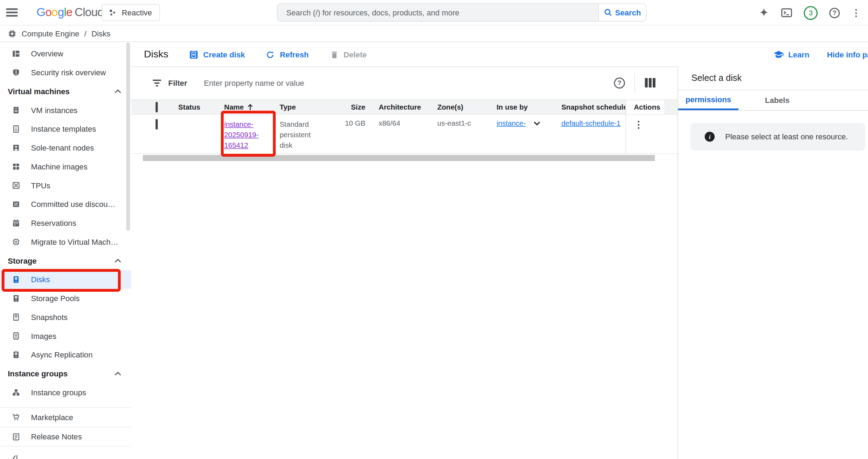  What do you see at coordinates (320, 83) in the screenshot?
I see `filter-input` at bounding box center [320, 83].